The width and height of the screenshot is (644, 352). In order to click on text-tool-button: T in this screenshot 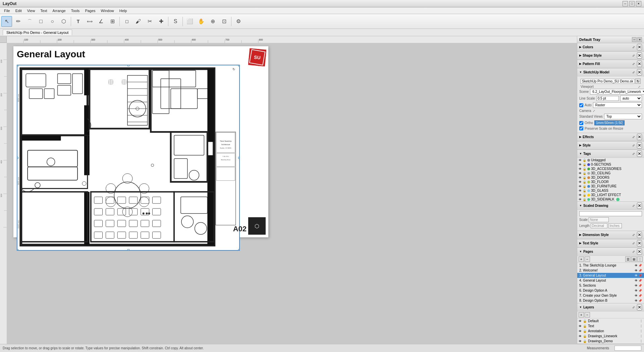, I will do `click(78, 21)`.